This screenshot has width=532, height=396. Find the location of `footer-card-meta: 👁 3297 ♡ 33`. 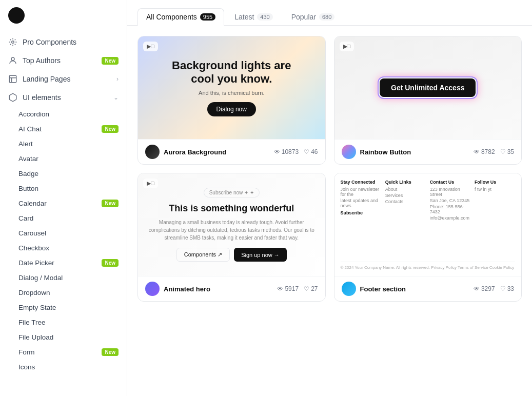

footer-card-meta: 👁 3297 ♡ 33 is located at coordinates (494, 289).